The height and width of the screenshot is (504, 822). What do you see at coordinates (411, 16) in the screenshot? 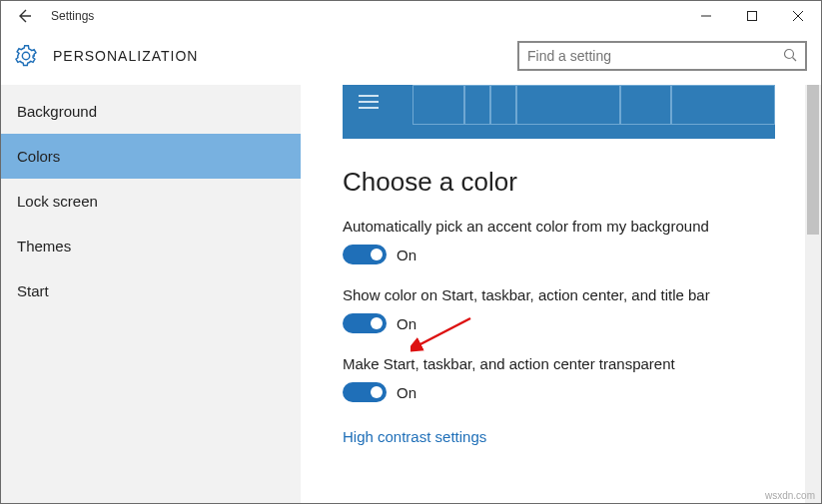
I see `titlebar: Settings` at bounding box center [411, 16].